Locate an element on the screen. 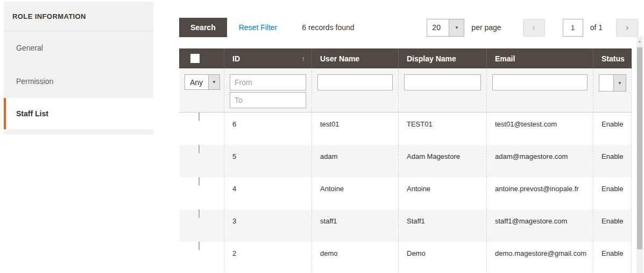  grid-filter-row: Any ▼ is located at coordinates (406, 90).